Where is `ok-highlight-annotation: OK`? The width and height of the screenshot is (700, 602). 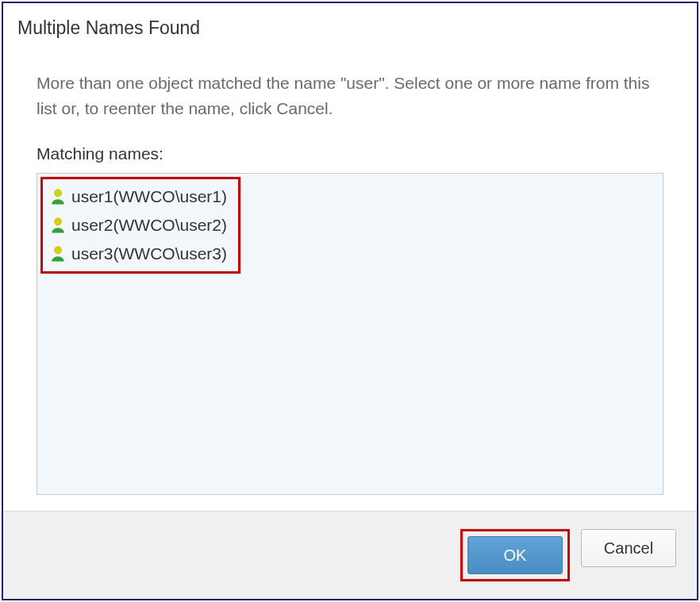
ok-highlight-annotation: OK is located at coordinates (515, 555).